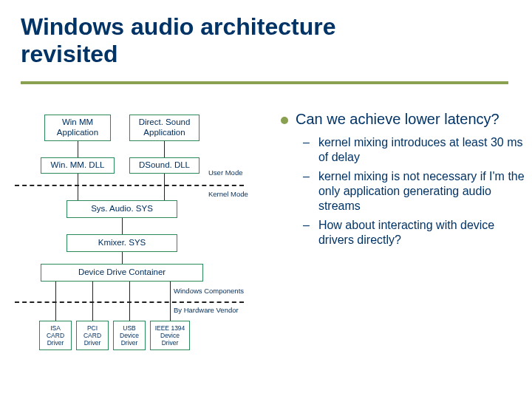 The width and height of the screenshot is (532, 399). What do you see at coordinates (423, 191) in the screenshot?
I see `sub-text: kernel mixing is not necessary if I'm th…` at bounding box center [423, 191].